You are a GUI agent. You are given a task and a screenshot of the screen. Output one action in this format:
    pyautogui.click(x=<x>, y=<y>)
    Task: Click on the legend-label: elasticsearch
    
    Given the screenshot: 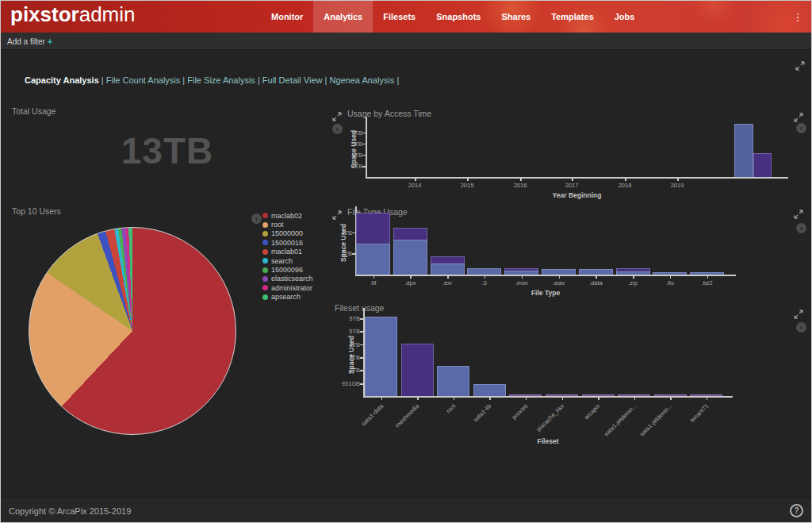 What is the action you would take?
    pyautogui.click(x=292, y=279)
    